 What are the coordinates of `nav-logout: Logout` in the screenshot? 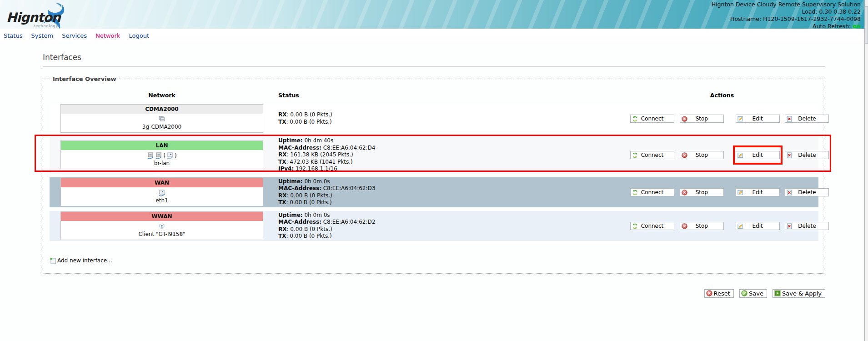 It's located at (139, 35).